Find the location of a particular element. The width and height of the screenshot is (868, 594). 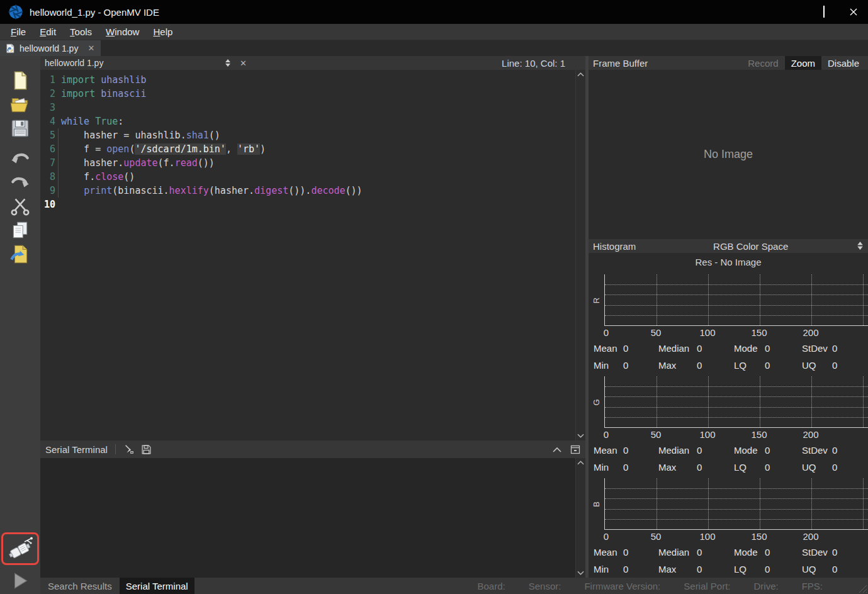

statusbar: Search Results Serial Terminal Board:Sen… is located at coordinates (454, 586).